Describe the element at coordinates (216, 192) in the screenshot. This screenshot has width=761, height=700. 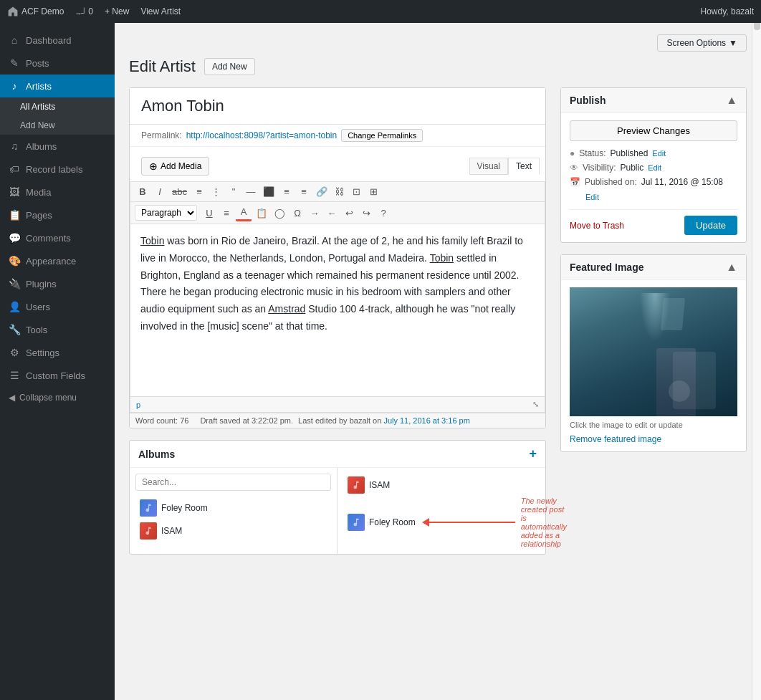
I see `ordered-list-button: ⋮` at that location.